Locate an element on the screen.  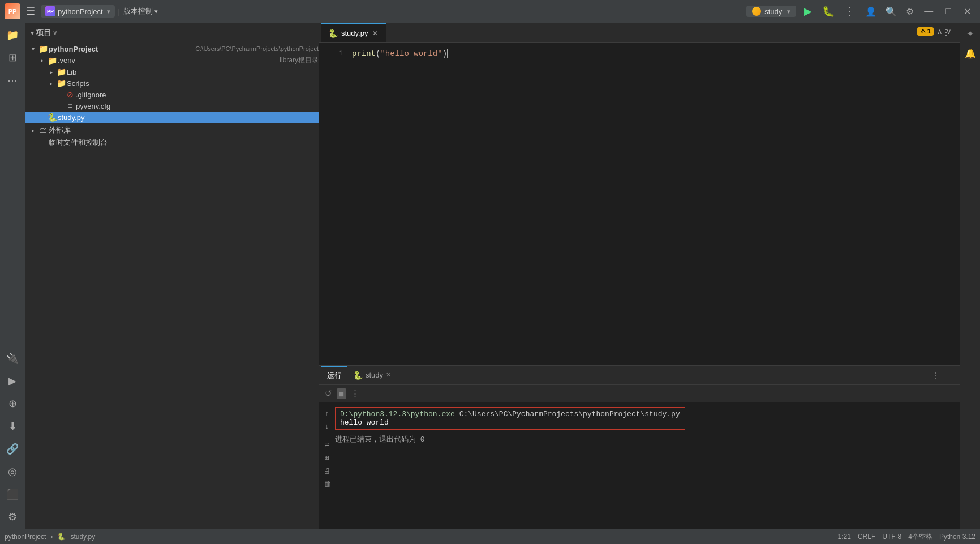
exit-msg: 进程已结束，退出代码为 0 is located at coordinates (380, 439).